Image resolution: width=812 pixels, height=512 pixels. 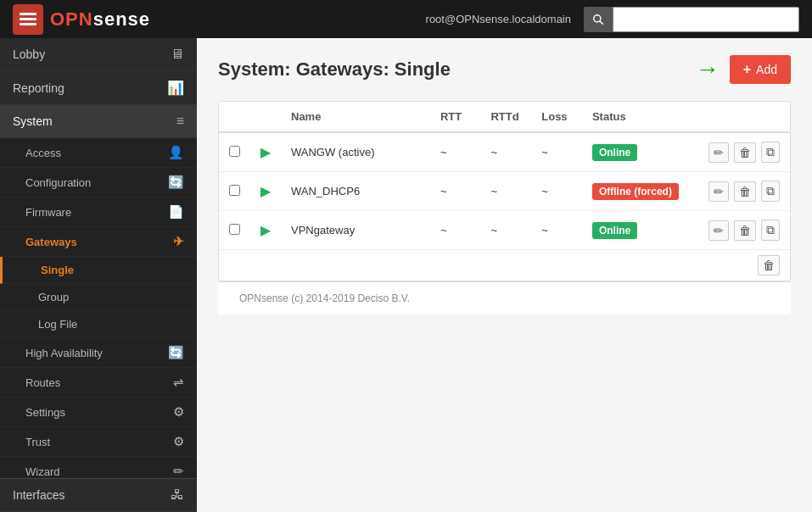 I want to click on sidebar-item-configuration: Configuration 🔄, so click(x=98, y=183).